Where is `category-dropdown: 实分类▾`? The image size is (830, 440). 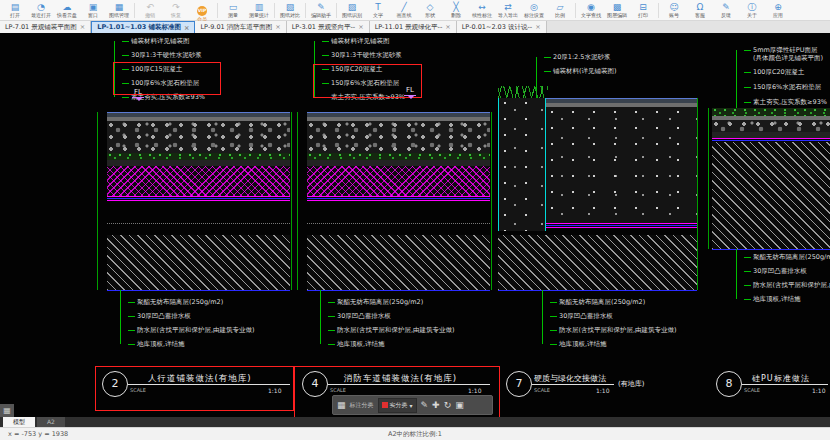 category-dropdown: 实分类▾ is located at coordinates (398, 406).